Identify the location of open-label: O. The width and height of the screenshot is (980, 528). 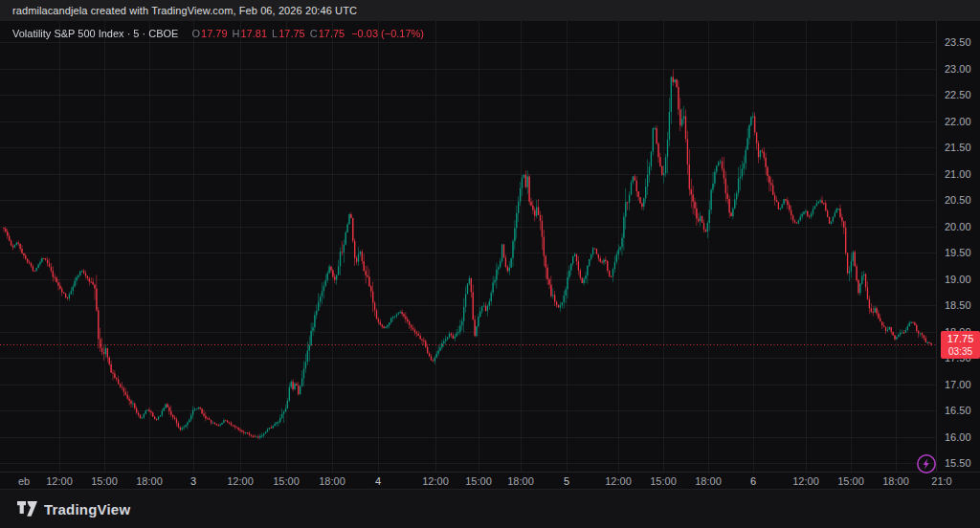
(195, 33).